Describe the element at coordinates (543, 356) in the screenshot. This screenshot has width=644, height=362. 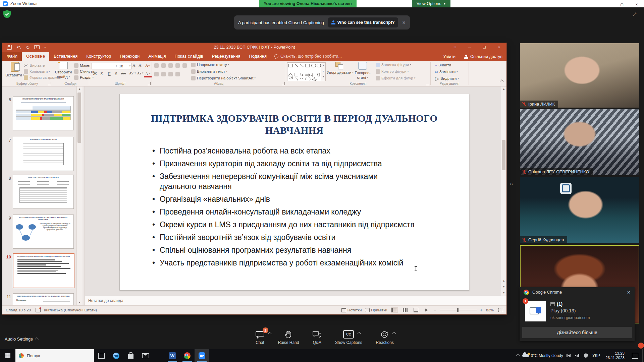
I see `weather-widget: 0°C Mostly cloudy` at that location.